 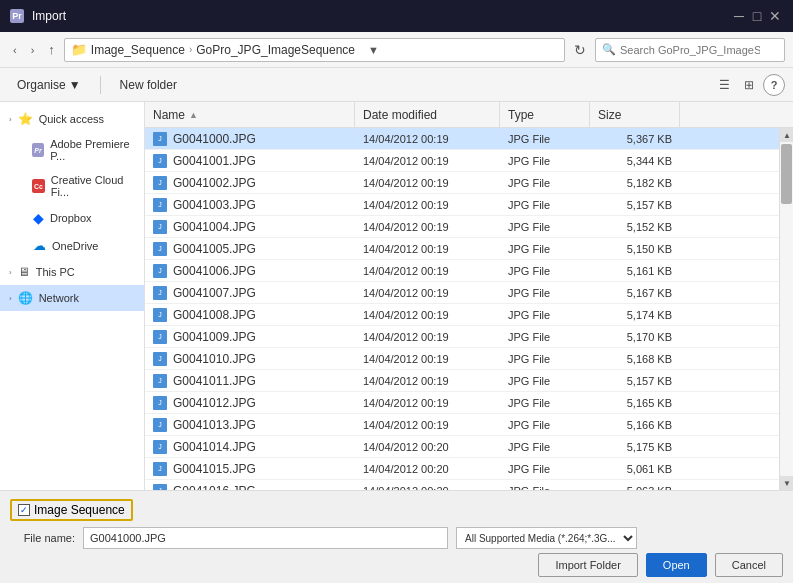 What do you see at coordinates (462, 447) in the screenshot?
I see `table-row: JG0041014.JPG14/04/2012 00:20JPG File5,1…` at bounding box center [462, 447].